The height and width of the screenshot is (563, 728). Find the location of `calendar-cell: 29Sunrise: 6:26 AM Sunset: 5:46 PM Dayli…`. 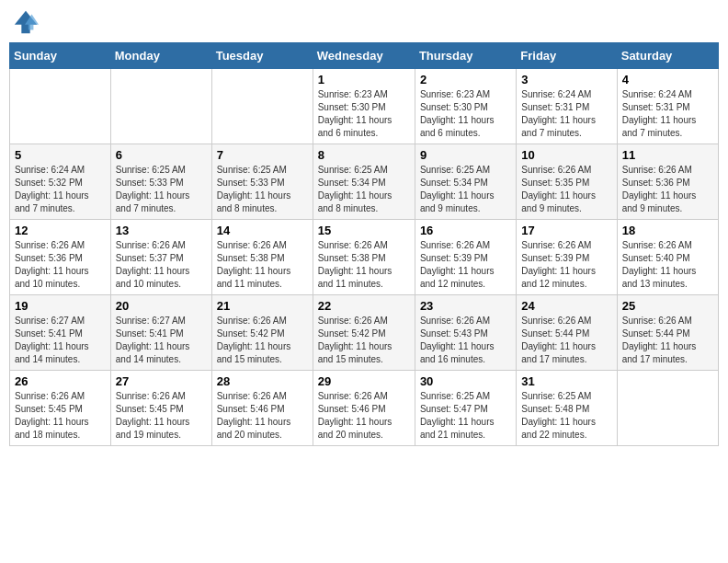

calendar-cell: 29Sunrise: 6:26 AM Sunset: 5:46 PM Dayli… is located at coordinates (364, 408).